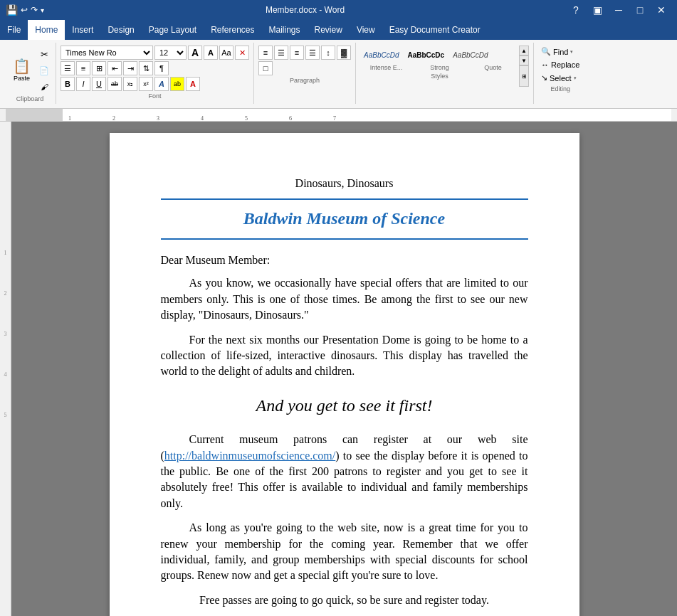  Describe the element at coordinates (146, 84) in the screenshot. I see `superscript-button: x²` at that location.